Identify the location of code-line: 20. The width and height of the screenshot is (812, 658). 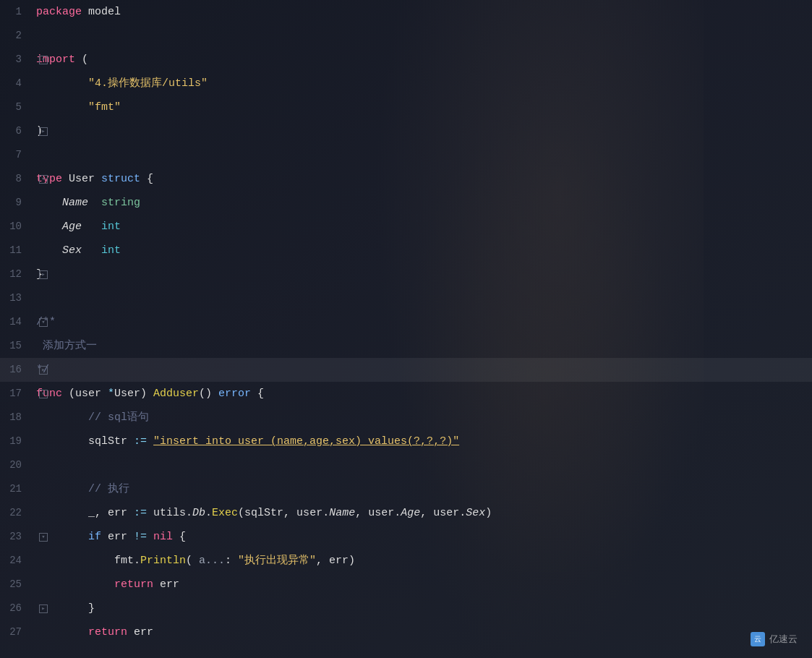
(406, 466).